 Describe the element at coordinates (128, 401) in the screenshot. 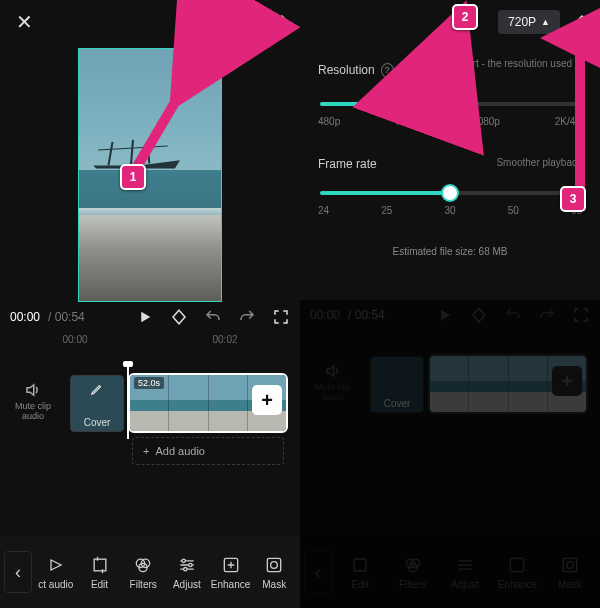

I see `playhead` at that location.